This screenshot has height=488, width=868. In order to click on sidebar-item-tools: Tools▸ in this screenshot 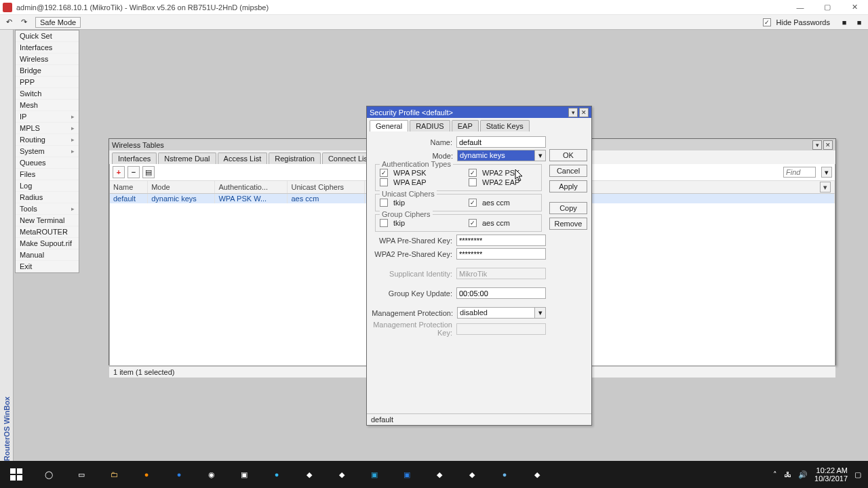, I will do `click(47, 209)`.